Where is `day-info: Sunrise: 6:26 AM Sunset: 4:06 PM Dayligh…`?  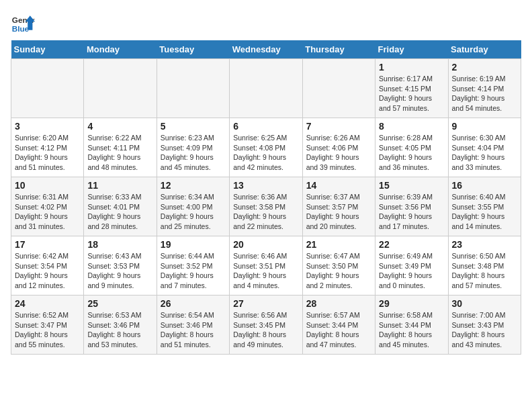 day-info: Sunrise: 6:26 AM Sunset: 4:06 PM Dayligh… is located at coordinates (339, 153).